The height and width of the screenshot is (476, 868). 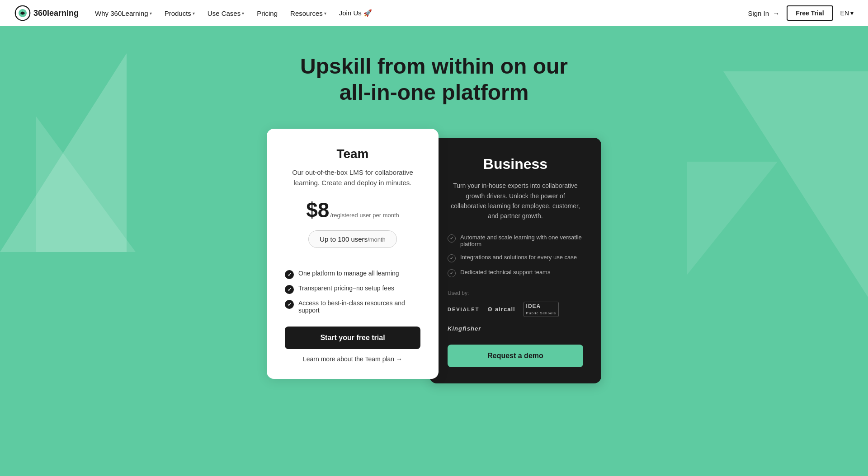 What do you see at coordinates (47, 13) in the screenshot?
I see `logo: 360learning` at bounding box center [47, 13].